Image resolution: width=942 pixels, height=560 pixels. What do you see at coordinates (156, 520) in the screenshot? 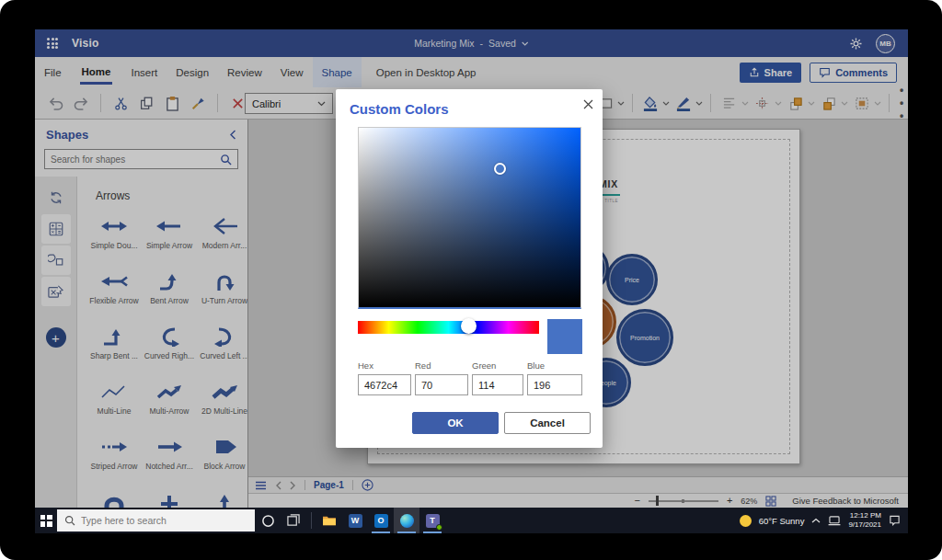
I see `taskbar-search` at bounding box center [156, 520].